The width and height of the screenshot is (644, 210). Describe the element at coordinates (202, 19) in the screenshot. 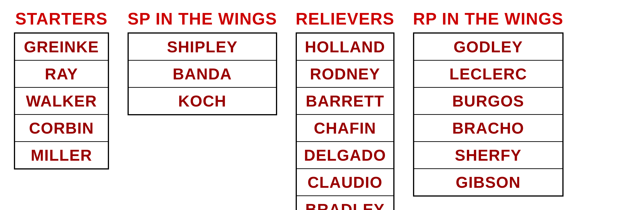

I see `section-title-sp-in-the-wings: SP IN THE WINGS` at that location.